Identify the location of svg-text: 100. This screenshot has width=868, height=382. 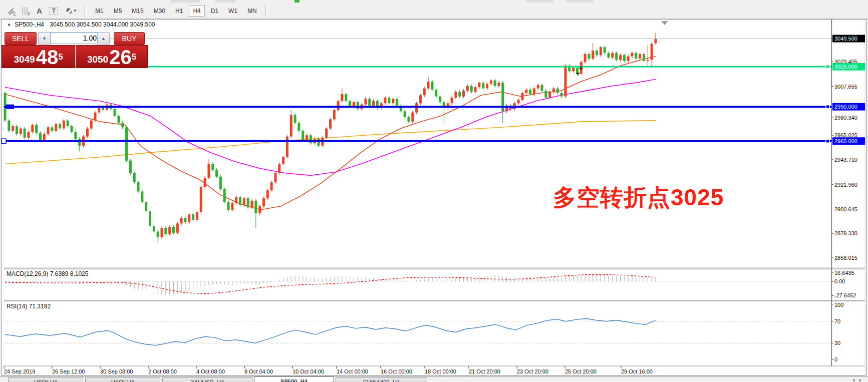
(839, 305).